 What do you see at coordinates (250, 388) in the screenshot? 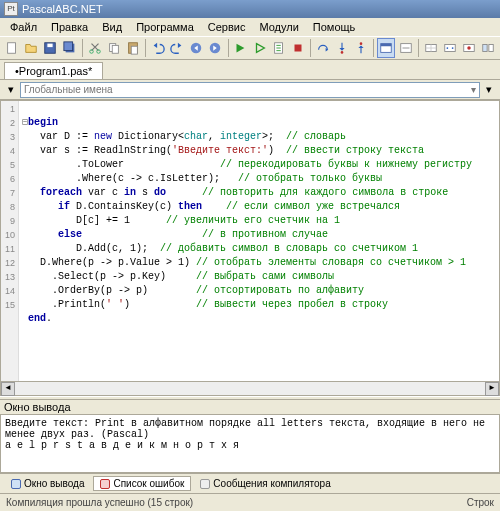
I see `scroll-track` at bounding box center [250, 388].